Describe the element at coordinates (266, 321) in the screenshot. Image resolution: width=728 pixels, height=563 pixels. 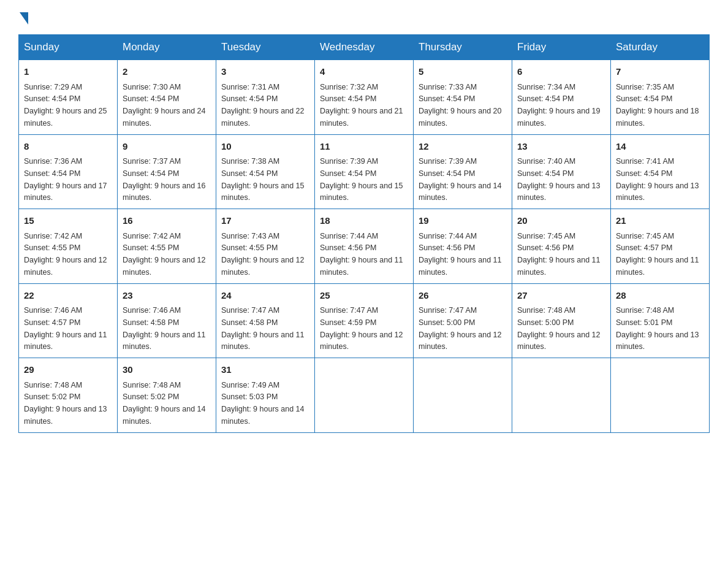
I see `calendar-cell: 24Sunrise: 7:47 AMSunset: 4:58 PMDayligh…` at that location.